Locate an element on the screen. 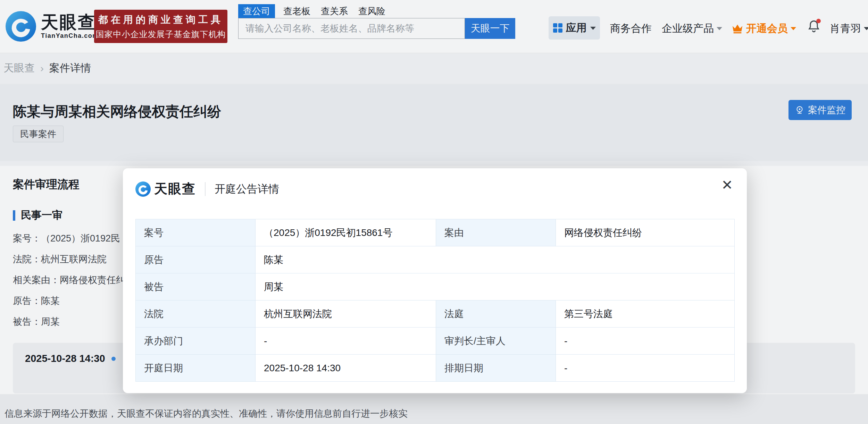  table-row: 原告 陈某 is located at coordinates (435, 260).